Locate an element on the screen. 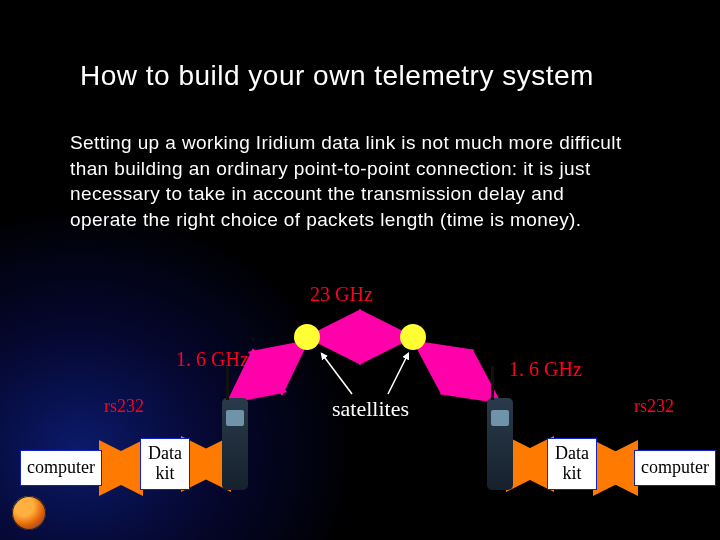 This screenshot has width=720, height=540. satellite-node-right is located at coordinates (413, 337).